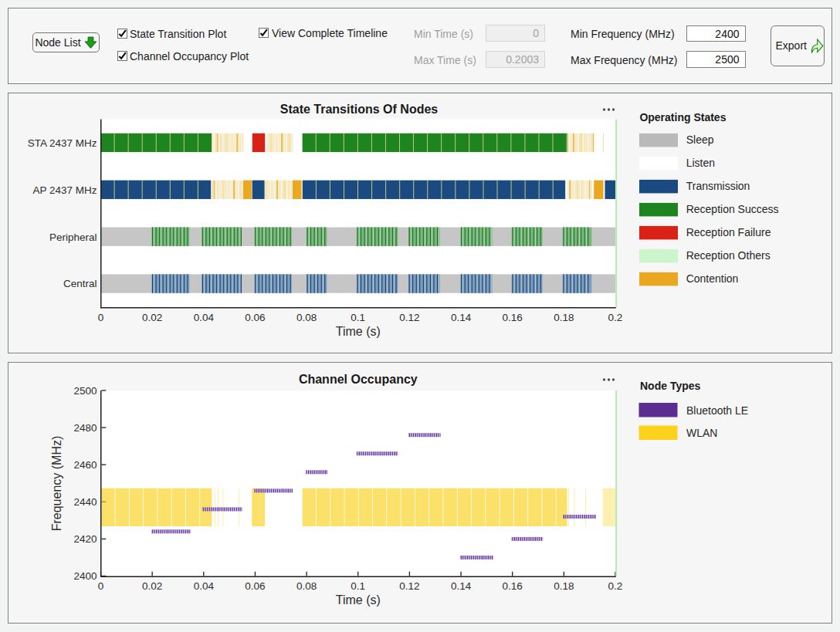  What do you see at coordinates (713, 279) in the screenshot?
I see `svg-text: Contention` at bounding box center [713, 279].